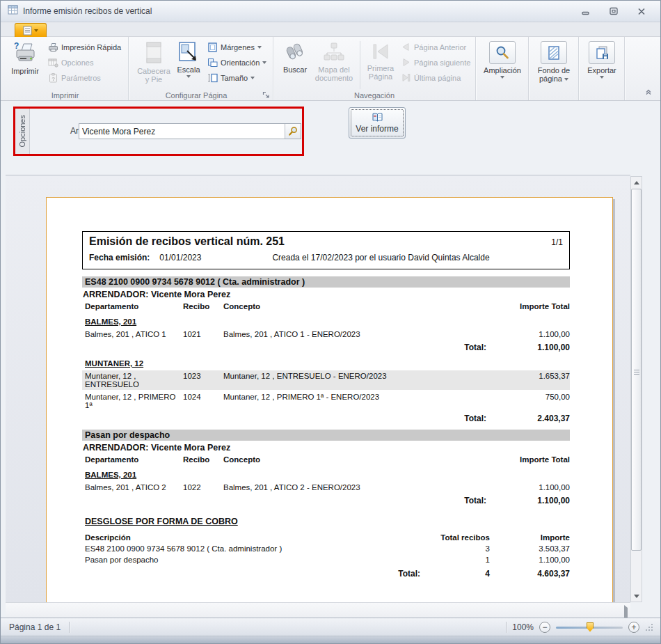  What do you see at coordinates (295, 56) in the screenshot?
I see `buscar-button: Buscar` at bounding box center [295, 56].